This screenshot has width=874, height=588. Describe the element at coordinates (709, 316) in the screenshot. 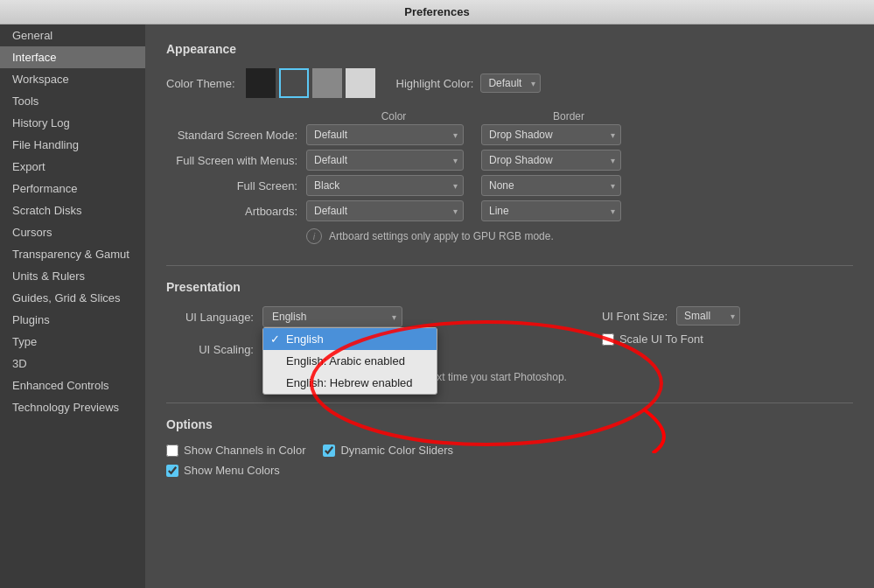

I see `ui-font-size-select: Small Medium Large` at that location.